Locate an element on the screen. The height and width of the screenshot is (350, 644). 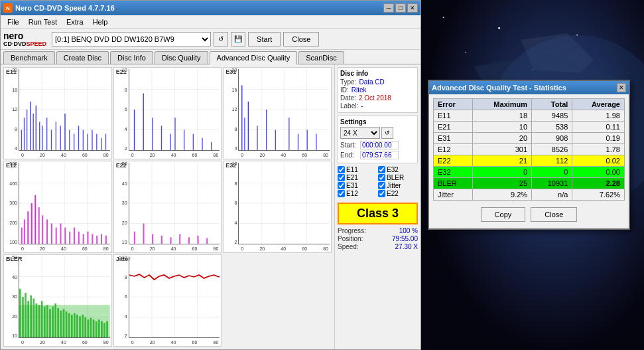
chart-e11: E11 20161284 is located at coordinates (58, 113).